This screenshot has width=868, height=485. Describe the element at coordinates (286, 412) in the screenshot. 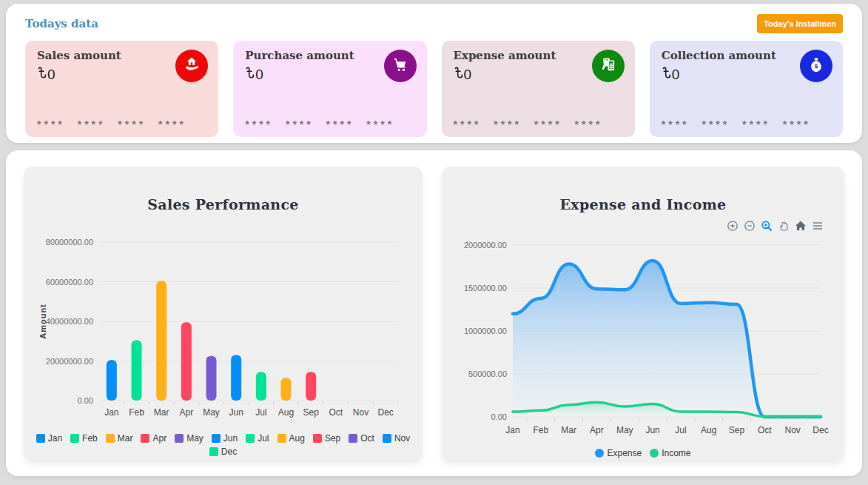

I see `x-tick-label: Aug` at that location.